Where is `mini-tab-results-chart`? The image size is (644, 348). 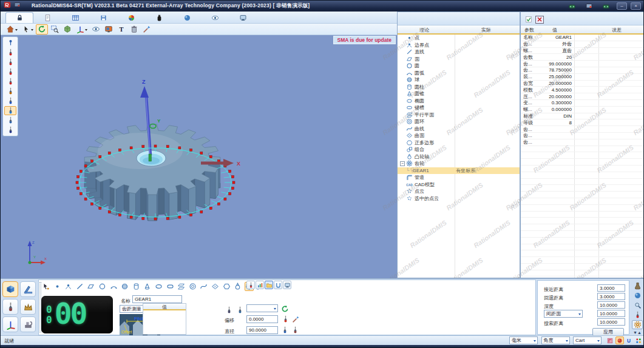
mini-tab-results-chart is located at coordinates (260, 285).